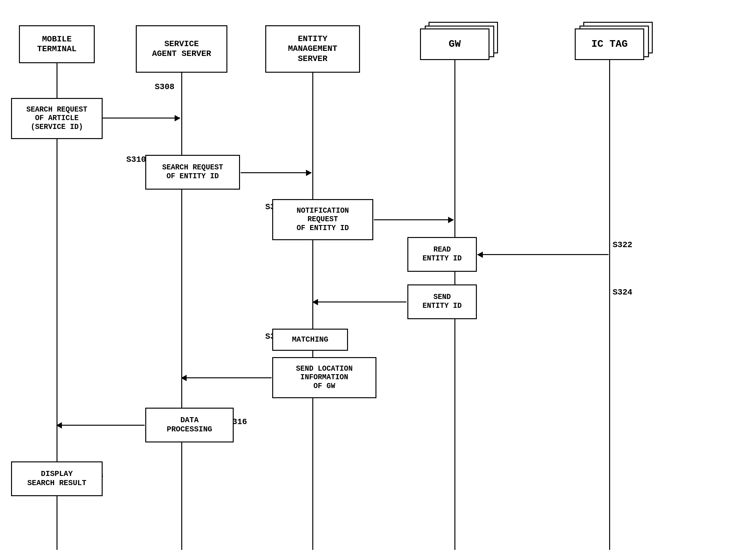  Describe the element at coordinates (310, 340) in the screenshot. I see `msg-matching: MATCHING` at that location.